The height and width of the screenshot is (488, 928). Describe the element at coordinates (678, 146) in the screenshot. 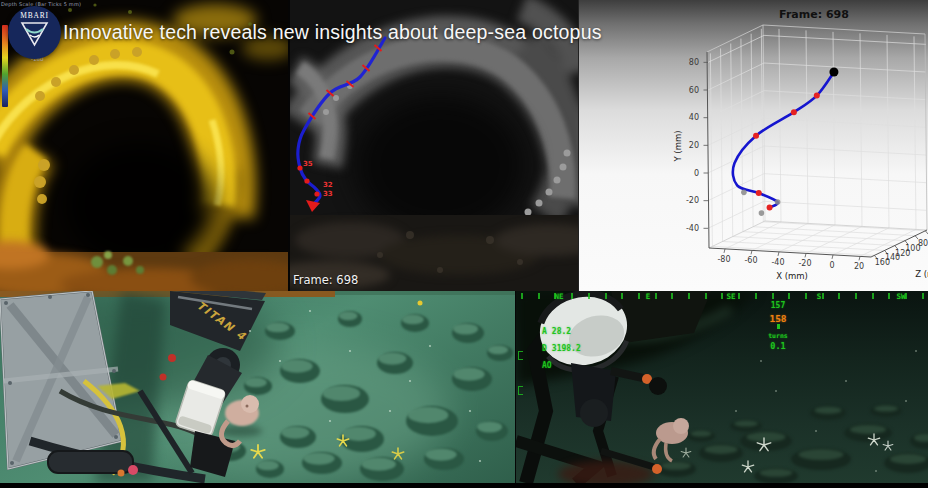

I see `svg-text: Y (mm)` at that location.